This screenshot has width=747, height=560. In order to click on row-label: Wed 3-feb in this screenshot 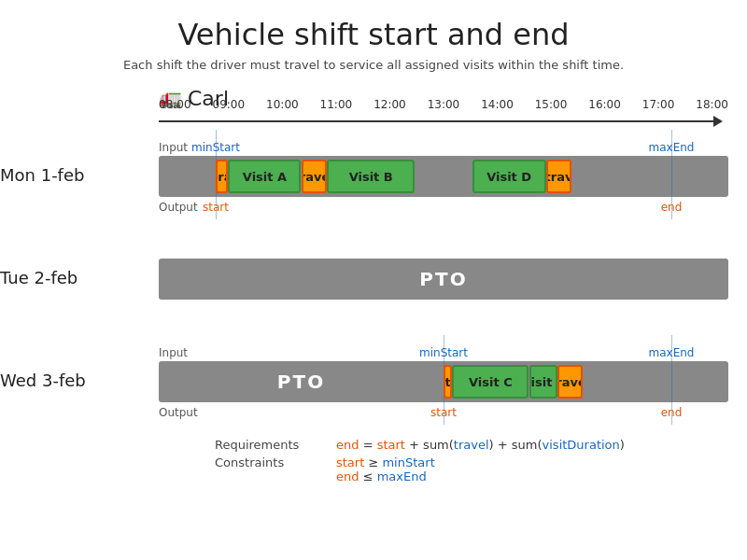, I will do `click(43, 381)`.